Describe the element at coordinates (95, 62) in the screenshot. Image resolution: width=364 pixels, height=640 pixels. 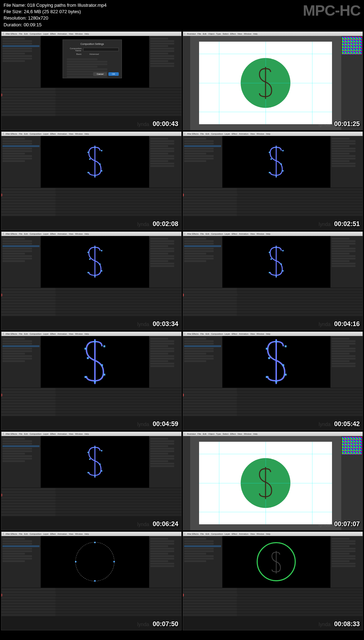
I see `composition-viewer: Composition SettingsComposition Name:Bas…` at that location.